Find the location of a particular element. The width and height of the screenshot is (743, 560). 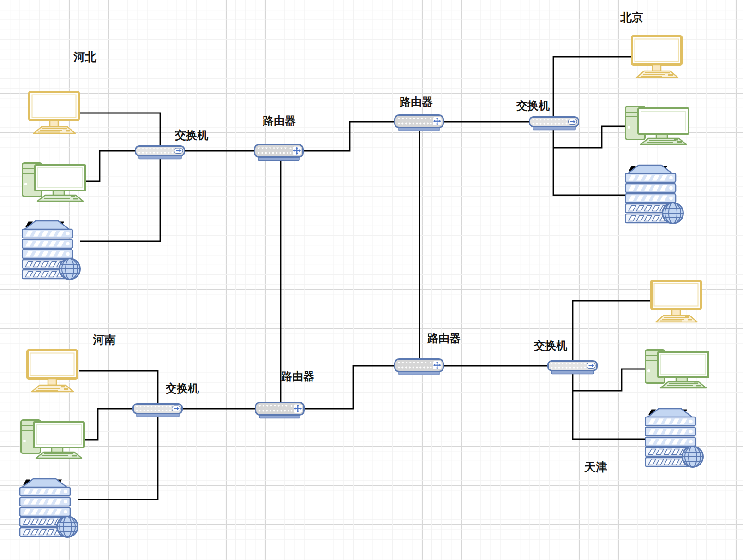

region-label-beijing: 北京 is located at coordinates (632, 18).